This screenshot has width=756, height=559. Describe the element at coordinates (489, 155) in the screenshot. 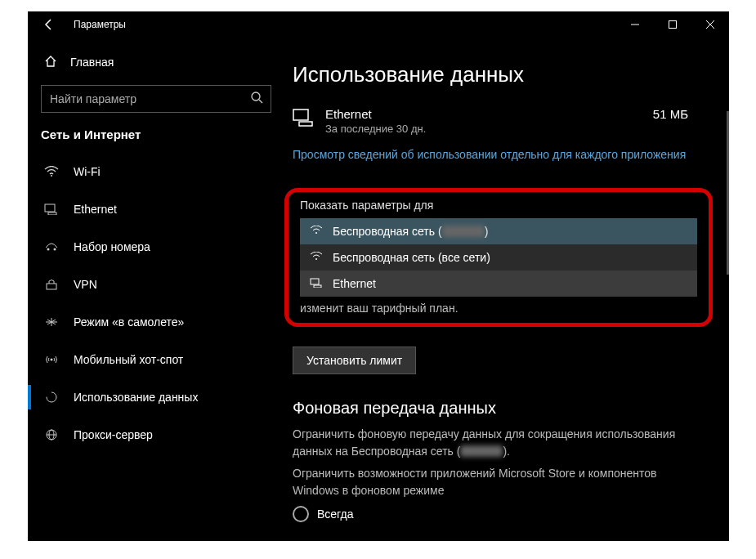

I see `view-per-app-link: Просмотр сведений об использовании отдел…` at that location.